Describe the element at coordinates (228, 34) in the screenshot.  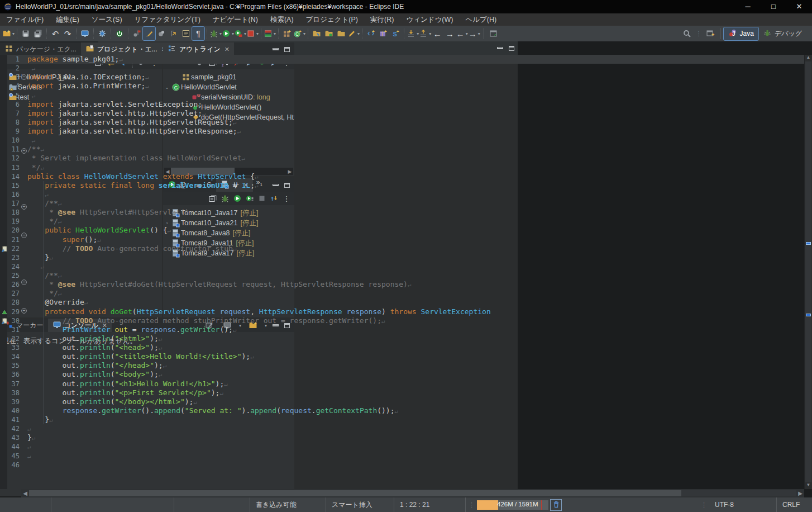
I see `run-button: ▾` at that location.